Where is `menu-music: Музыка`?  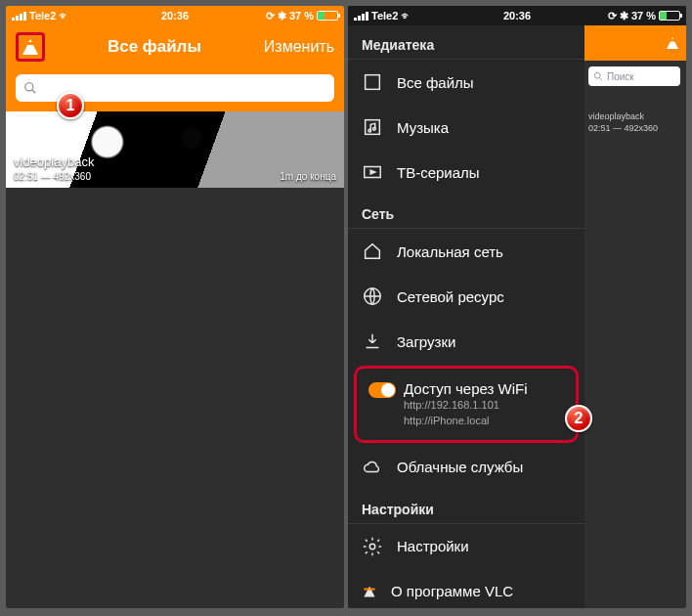
menu-music: Музыка is located at coordinates (466, 127).